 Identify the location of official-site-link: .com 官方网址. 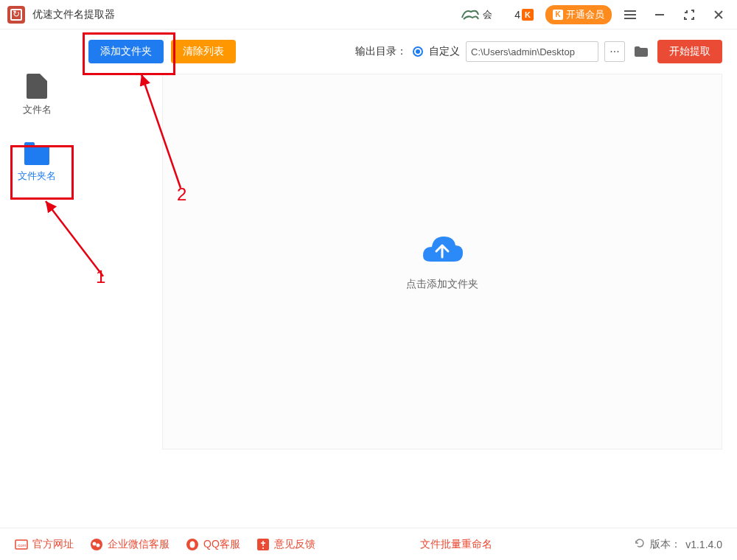
(44, 545).